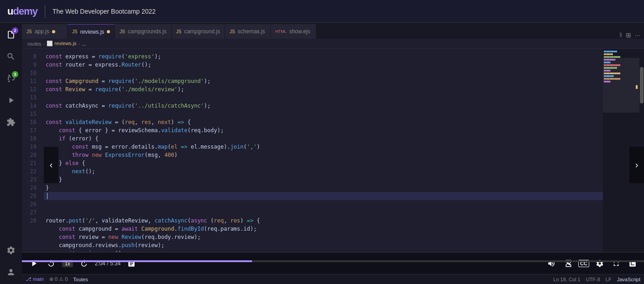 The image size is (644, 284). Describe the element at coordinates (323, 147) in the screenshot. I see `code-line-19: const msg = error.details.map(el => el.m…` at that location.